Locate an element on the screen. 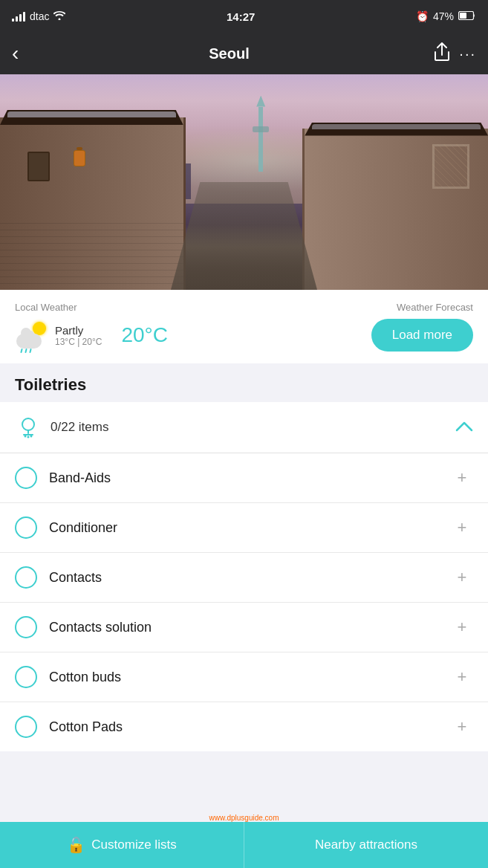 The width and height of the screenshot is (488, 868). item-label-3: Contacts solution is located at coordinates (250, 627).